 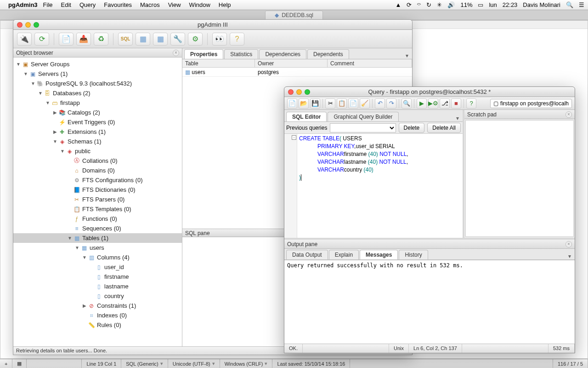 I want to click on paste-button: 📄, so click(x=353, y=104).